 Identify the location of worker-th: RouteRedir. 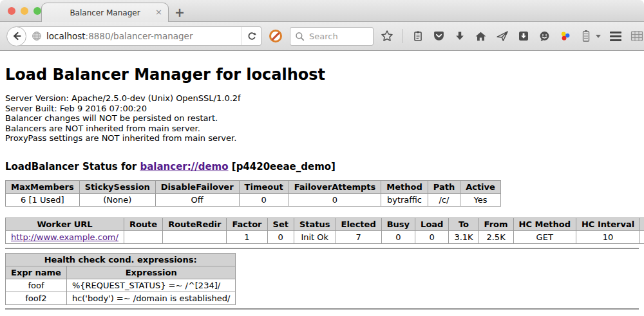
(194, 224).